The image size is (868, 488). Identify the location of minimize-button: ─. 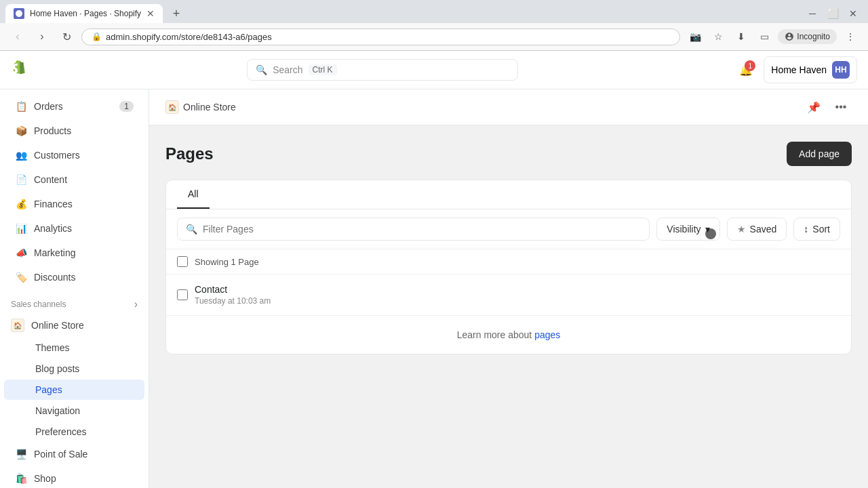
(812, 14).